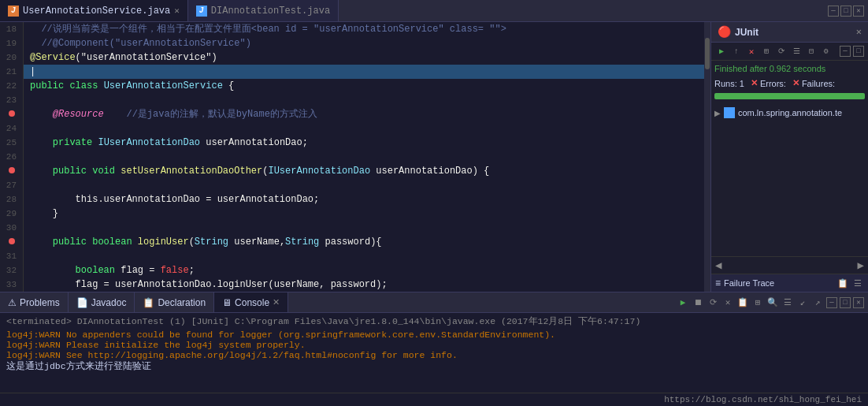 The width and height of the screenshot is (868, 406). Describe the element at coordinates (252, 303) in the screenshot. I see `console-label: Console` at that location.